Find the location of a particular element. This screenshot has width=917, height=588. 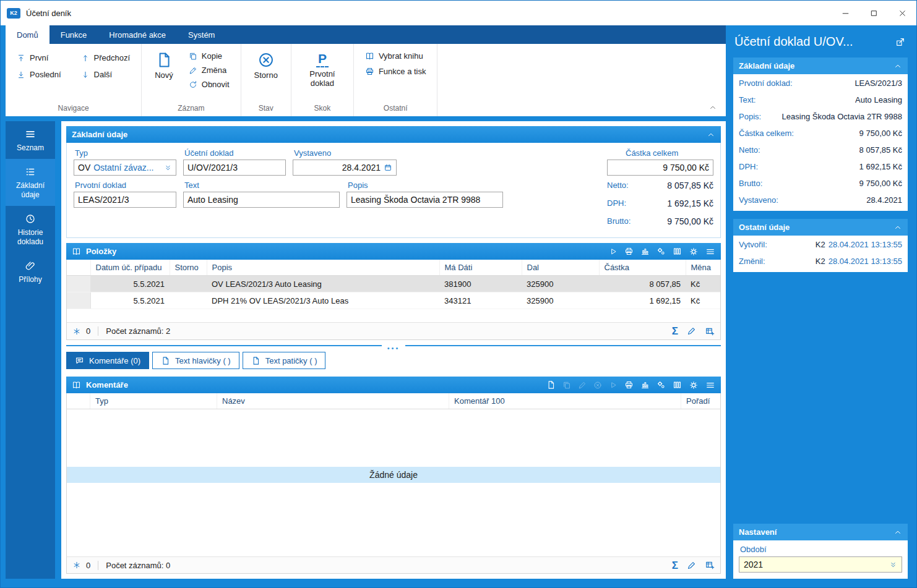

delete-icon is located at coordinates (598, 385).